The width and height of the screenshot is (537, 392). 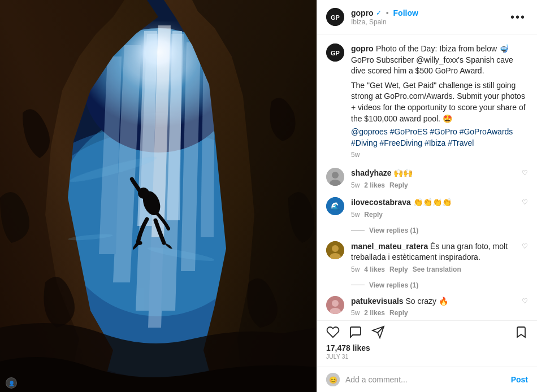 What do you see at coordinates (427, 208) in the screenshot?
I see `comment-row: 🌊 ilovecostabrava 👏👏👏👏 5w Reply ♡` at bounding box center [427, 208].